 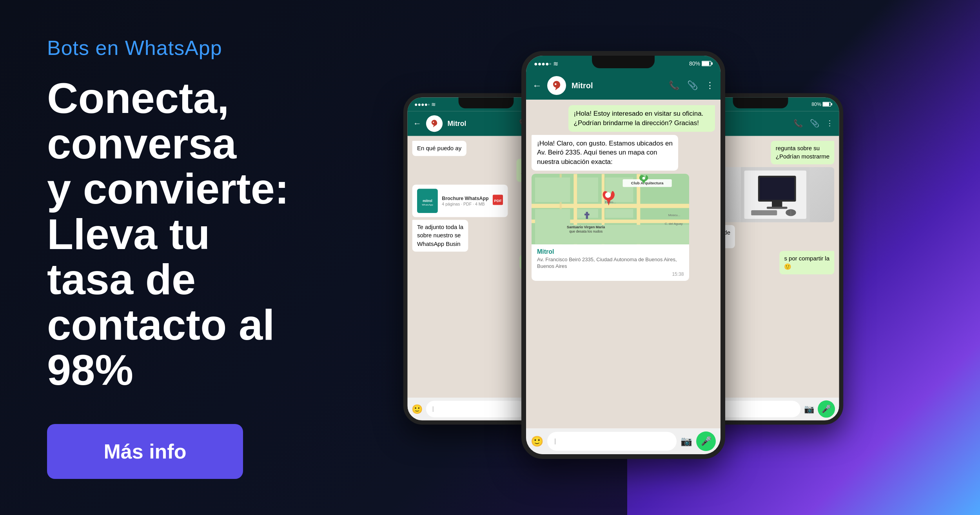 What do you see at coordinates (706, 441) in the screenshot?
I see `mic-btn-center: 🎤` at bounding box center [706, 441].